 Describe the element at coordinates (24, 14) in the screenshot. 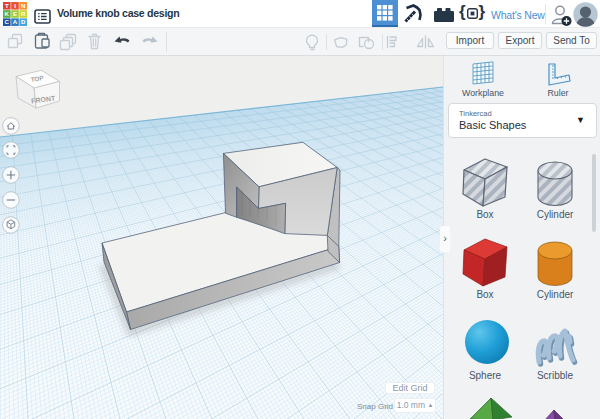

I see `svg-text: R` at that location.